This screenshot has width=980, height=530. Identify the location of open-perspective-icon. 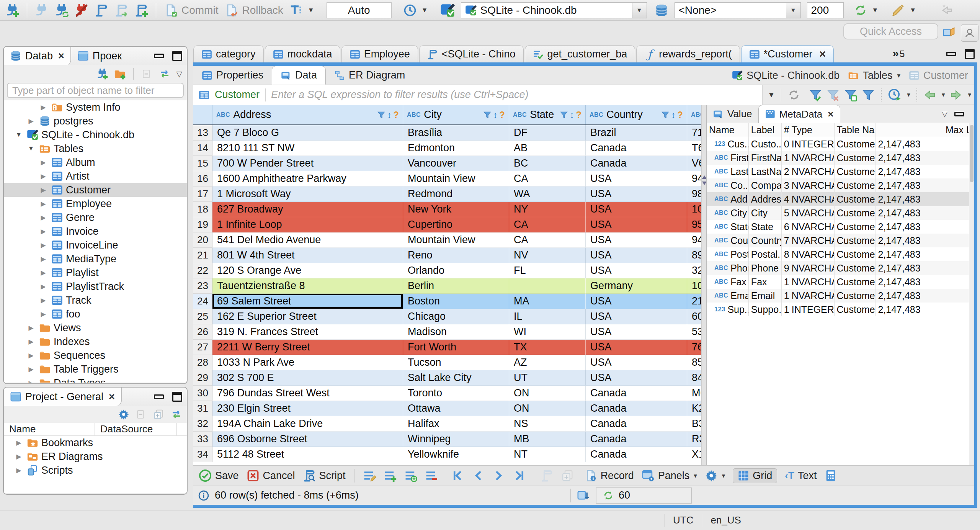
(949, 33).